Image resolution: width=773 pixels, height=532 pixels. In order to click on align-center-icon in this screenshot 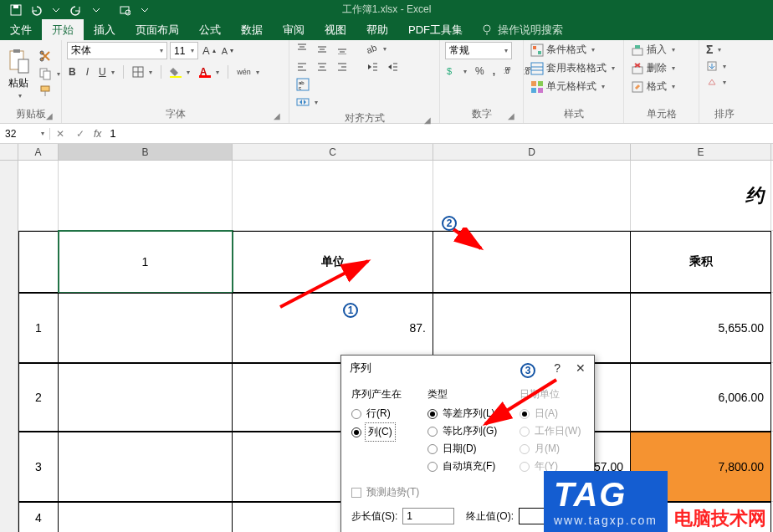, I will do `click(322, 67)`.